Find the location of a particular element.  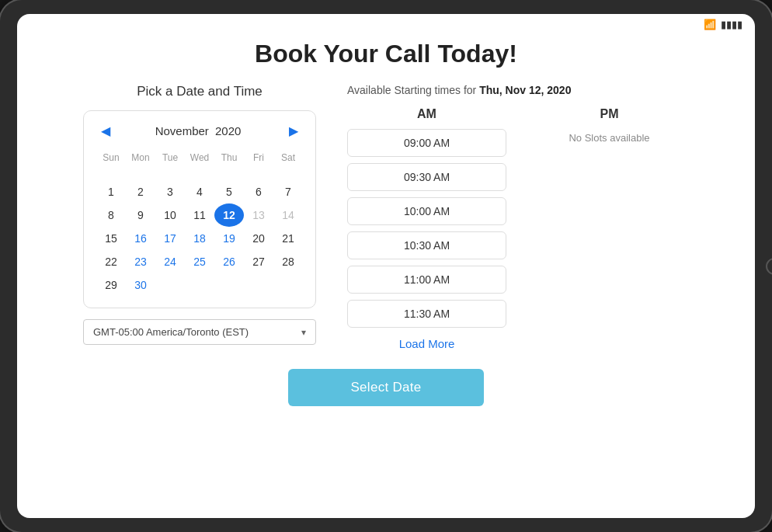

status-bar: 📶 ▮▮▮▮ is located at coordinates (386, 23).